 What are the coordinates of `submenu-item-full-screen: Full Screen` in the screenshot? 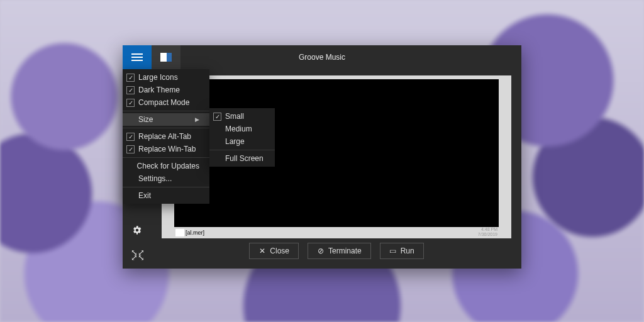 It's located at (242, 158).